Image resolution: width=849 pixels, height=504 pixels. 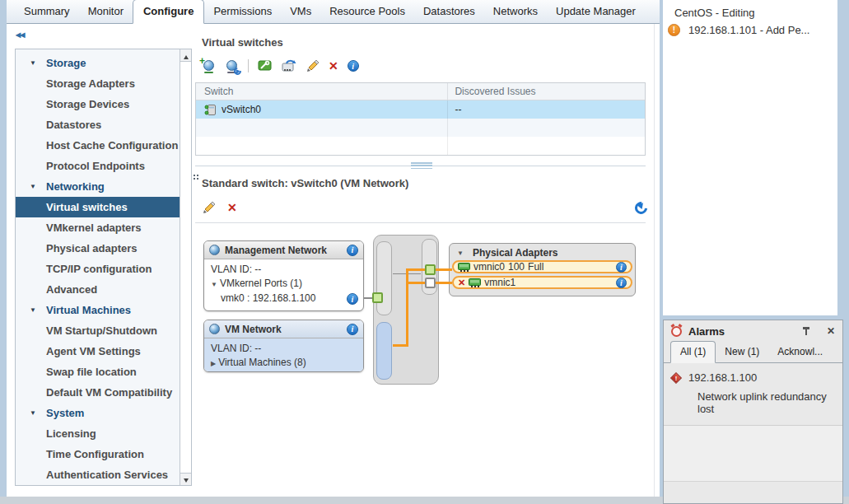 I want to click on tab-networks: Networks, so click(x=515, y=12).